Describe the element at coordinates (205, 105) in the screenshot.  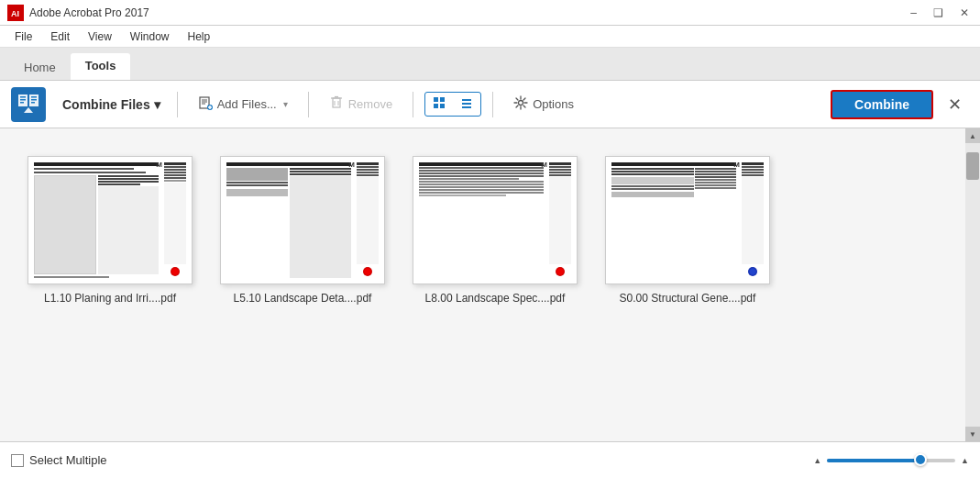
I see `add-files-icon` at that location.